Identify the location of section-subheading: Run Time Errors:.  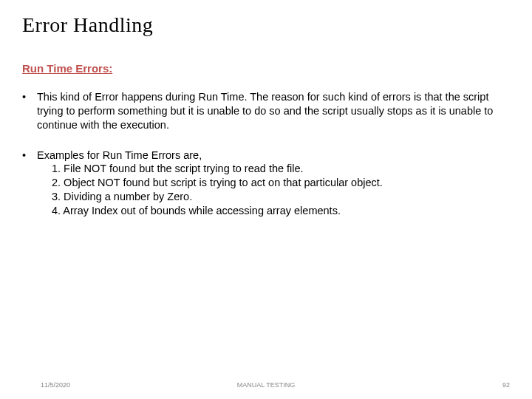
(67, 68).